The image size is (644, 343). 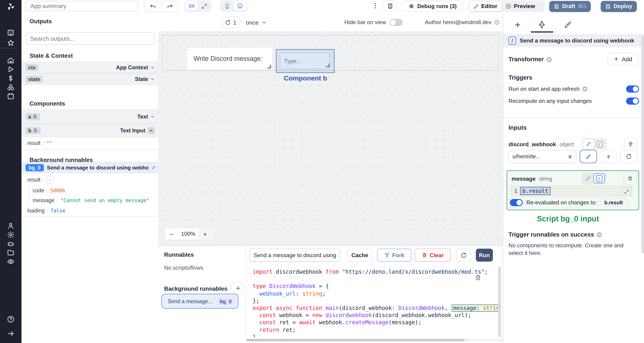 What do you see at coordinates (11, 244) in the screenshot?
I see `workers-robot-icon` at bounding box center [11, 244].